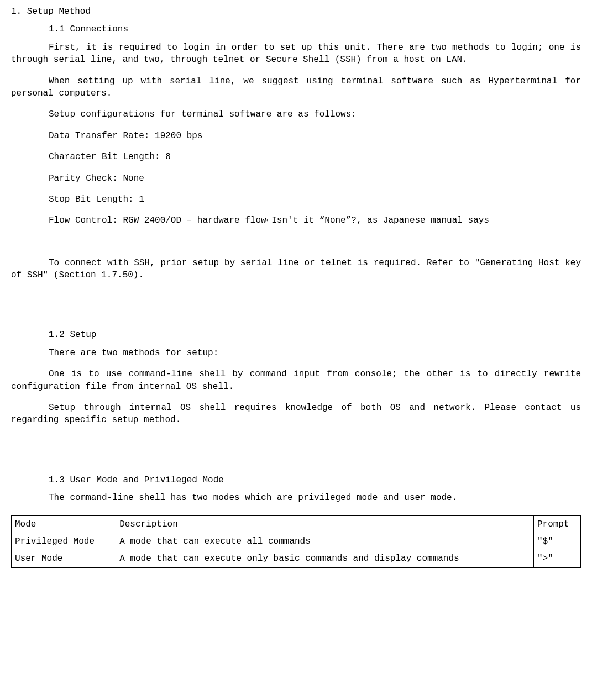 This screenshot has height=700, width=592. Describe the element at coordinates (296, 220) in the screenshot. I see `config-flow: Flow Control: RGW 2400/OD – hardware flo…` at that location.